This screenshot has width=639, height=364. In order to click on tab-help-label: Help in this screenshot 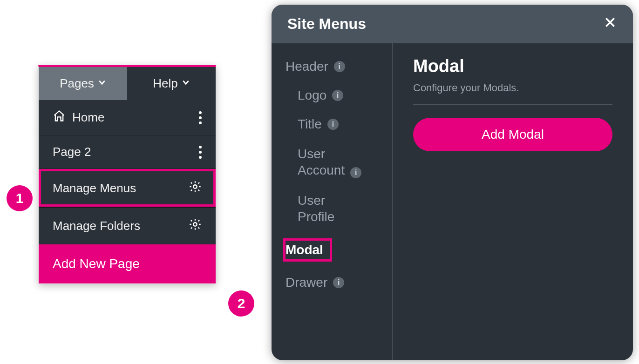, I will do `click(165, 84)`.